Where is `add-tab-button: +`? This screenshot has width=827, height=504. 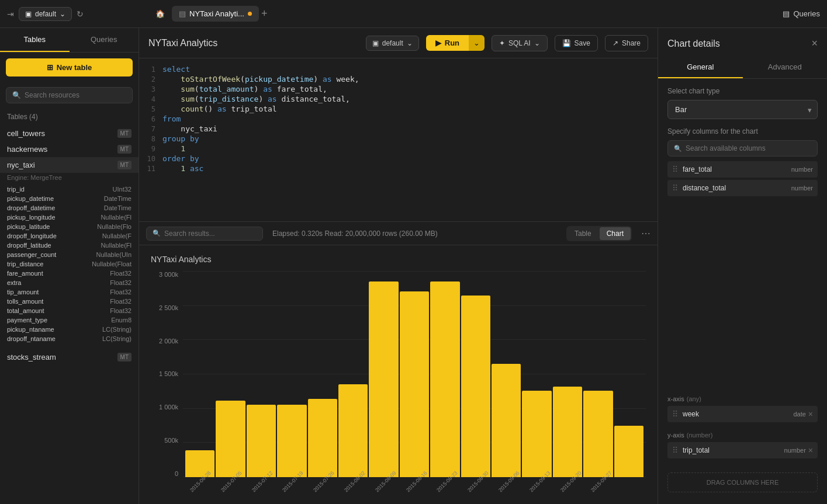
add-tab-button: + is located at coordinates (264, 14).